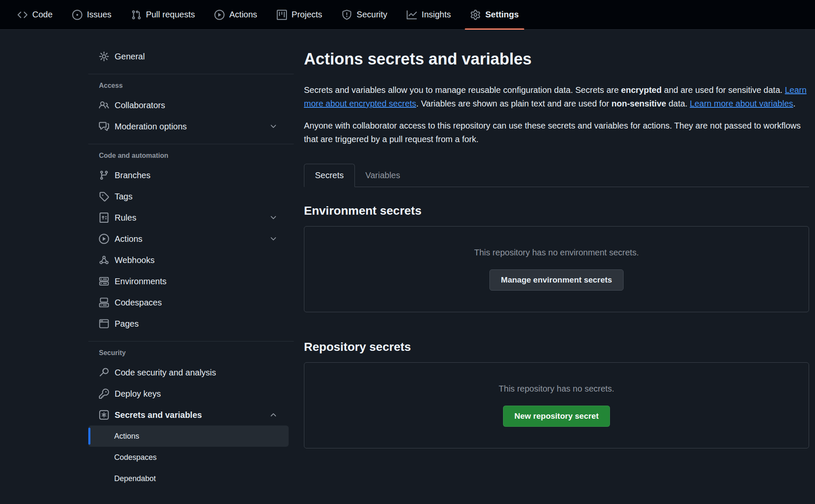 The height and width of the screenshot is (504, 815). Describe the element at coordinates (126, 218) in the screenshot. I see `sidebar-item-label: Rules` at that location.